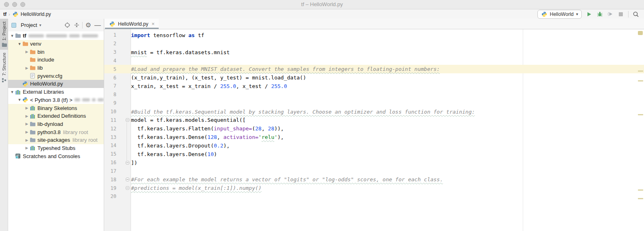 The height and width of the screenshot is (231, 644). What do you see at coordinates (374, 137) in the screenshot?
I see `code-line-13: 13 tf.keras.layers.Dense(128, activation…` at bounding box center [374, 137].